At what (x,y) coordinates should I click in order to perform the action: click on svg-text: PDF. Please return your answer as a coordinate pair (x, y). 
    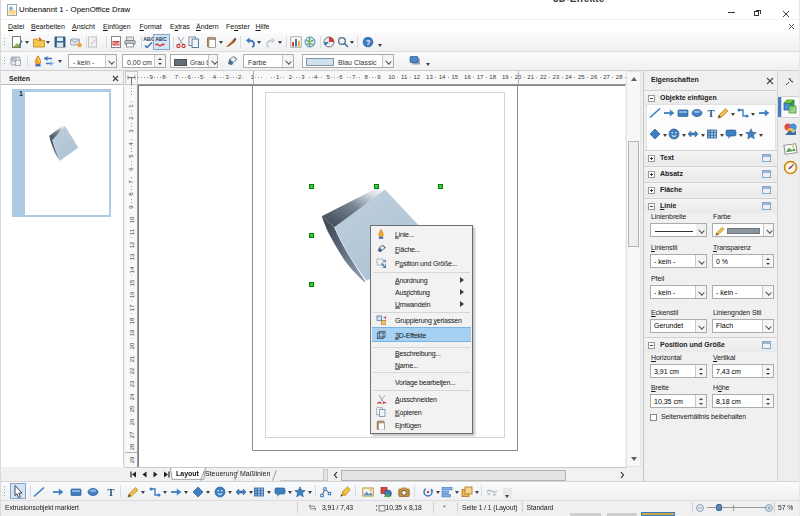
    Looking at the image, I should click on (116, 44).